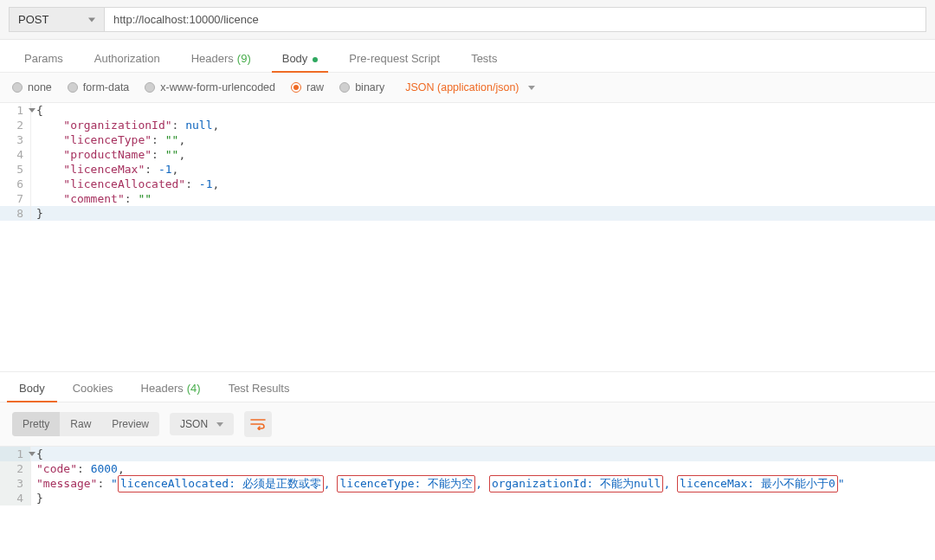  What do you see at coordinates (300, 57) in the screenshot?
I see `tab-body: Body` at bounding box center [300, 57].